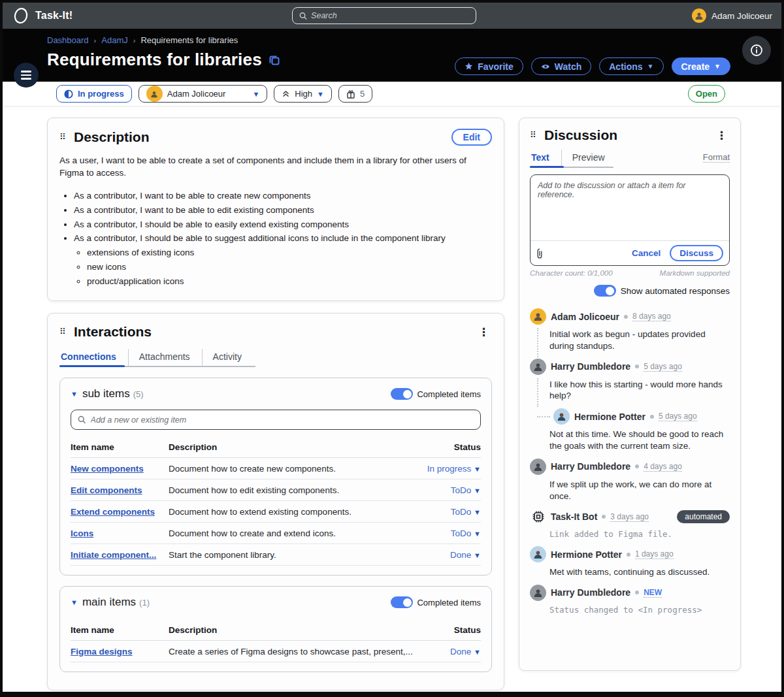  Describe the element at coordinates (112, 512) in the screenshot. I see `item-link: Extend components` at that location.